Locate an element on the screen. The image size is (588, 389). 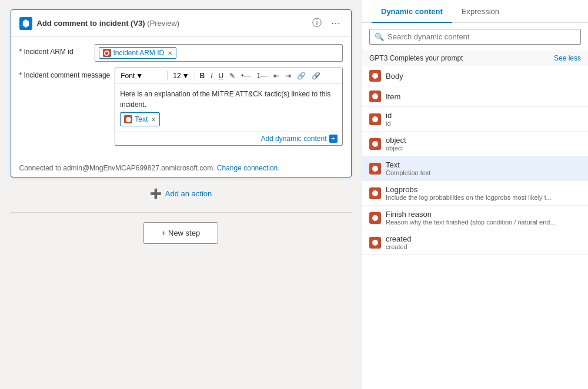
chevron-down-icon-size: ▼ is located at coordinates (186, 76).